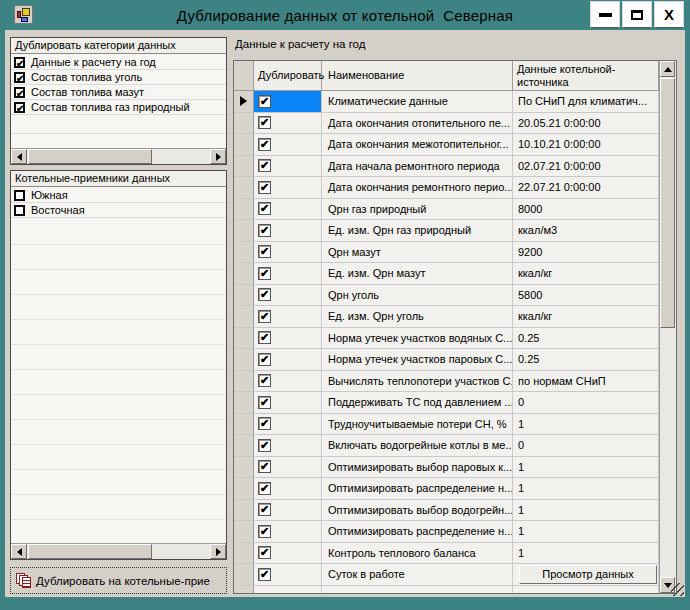 The width and height of the screenshot is (690, 610). Describe the element at coordinates (90, 156) in the screenshot. I see `scrollbar-thumb` at that location.